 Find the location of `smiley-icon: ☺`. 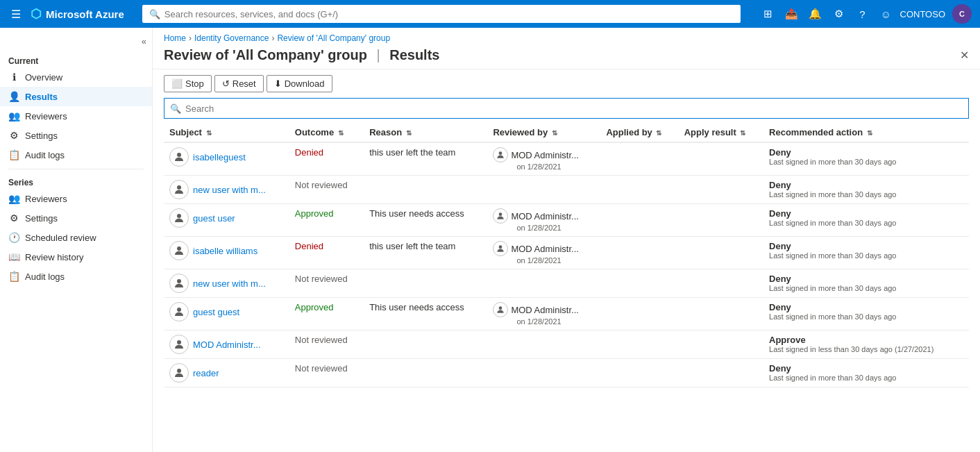

smiley-icon: ☺ is located at coordinates (886, 14).